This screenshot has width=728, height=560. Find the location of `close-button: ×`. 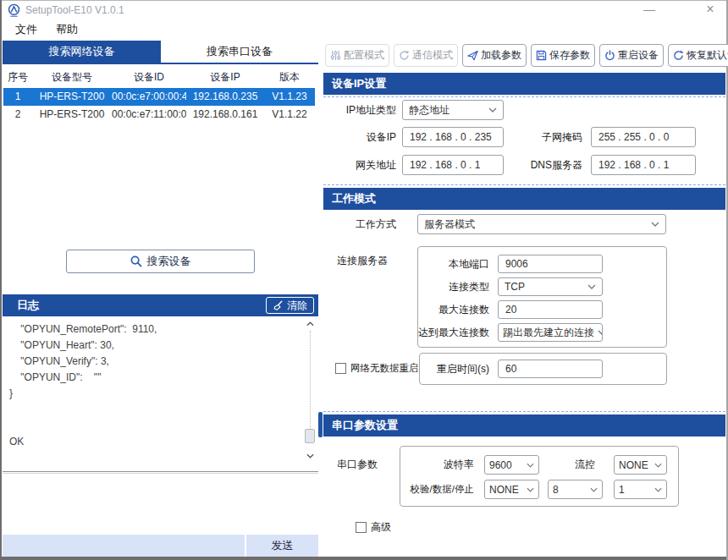

close-button: × is located at coordinates (710, 10).